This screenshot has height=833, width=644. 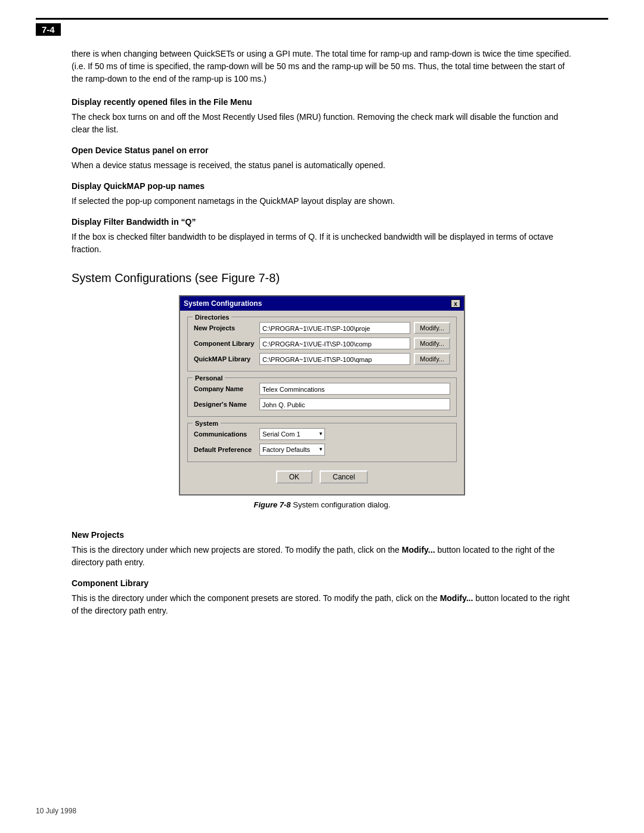 What do you see at coordinates (322, 397) in the screenshot?
I see `personal-group: Personal Company Name Telex Commincation…` at bounding box center [322, 397].